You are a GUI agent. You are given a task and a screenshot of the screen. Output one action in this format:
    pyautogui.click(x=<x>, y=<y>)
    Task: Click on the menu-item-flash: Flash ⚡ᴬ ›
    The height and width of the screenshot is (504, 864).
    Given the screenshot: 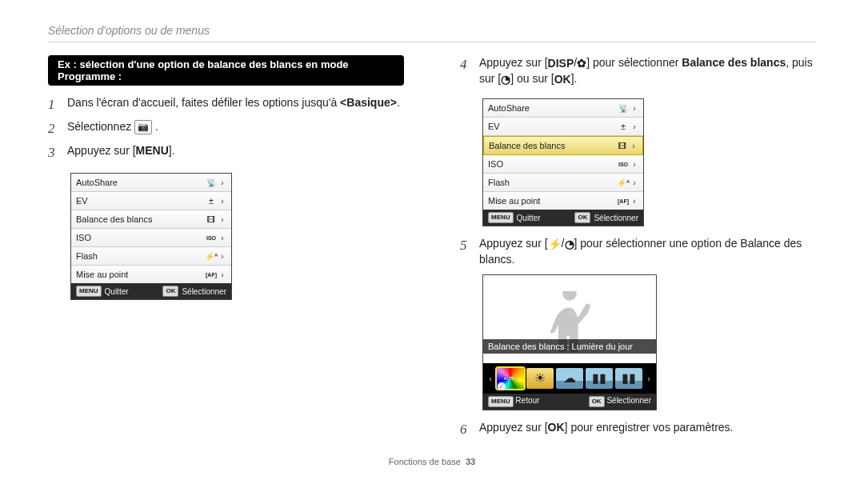 What is the action you would take?
    pyautogui.click(x=563, y=182)
    